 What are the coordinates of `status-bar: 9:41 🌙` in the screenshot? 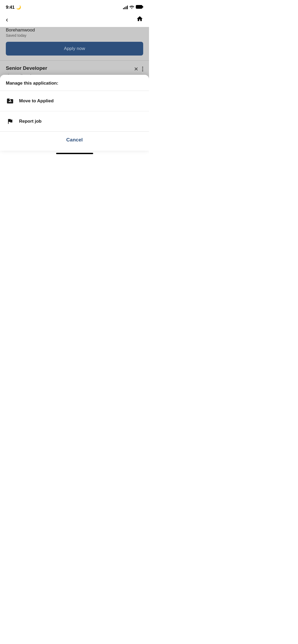 It's located at (75, 7).